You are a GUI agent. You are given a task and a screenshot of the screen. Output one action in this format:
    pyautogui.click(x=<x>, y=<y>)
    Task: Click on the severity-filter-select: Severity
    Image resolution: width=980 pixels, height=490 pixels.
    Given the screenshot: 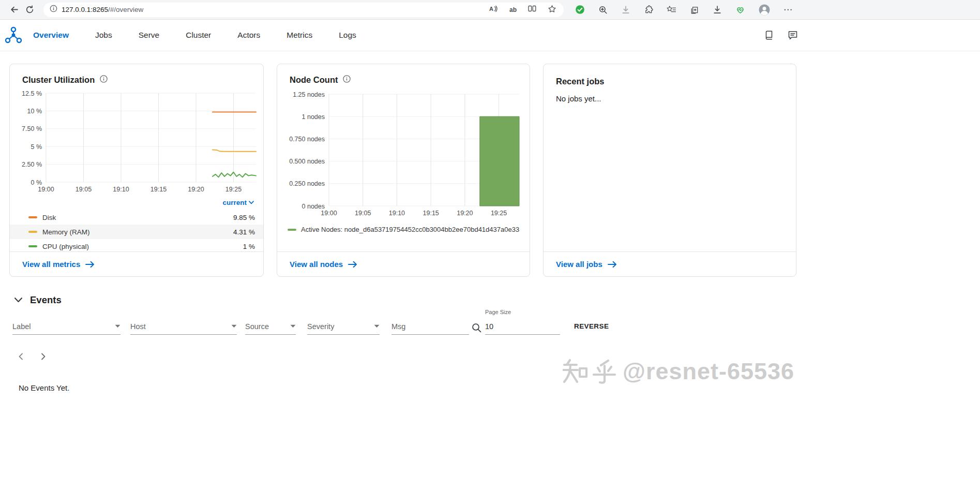 What is the action you would take?
    pyautogui.click(x=343, y=326)
    